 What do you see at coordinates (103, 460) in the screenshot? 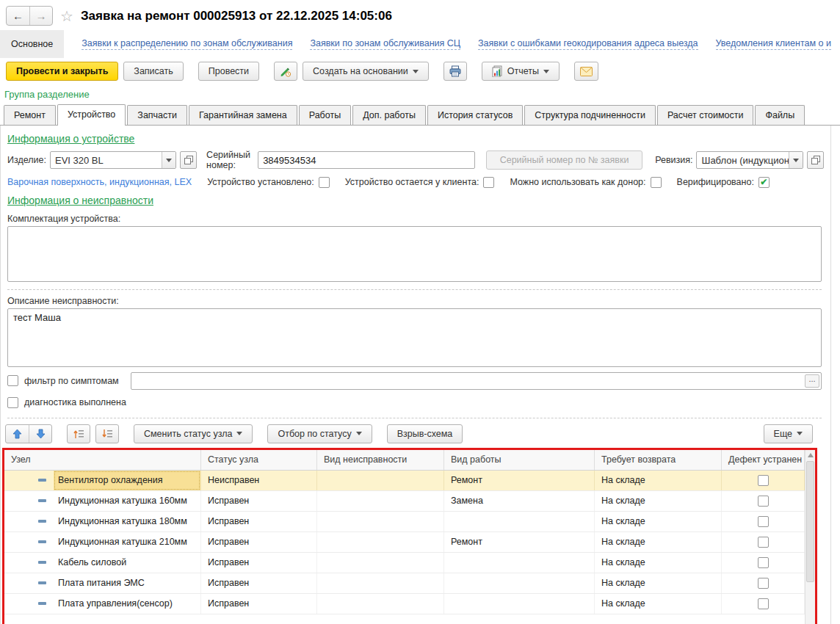
I see `column-header-node: Узел` at bounding box center [103, 460].